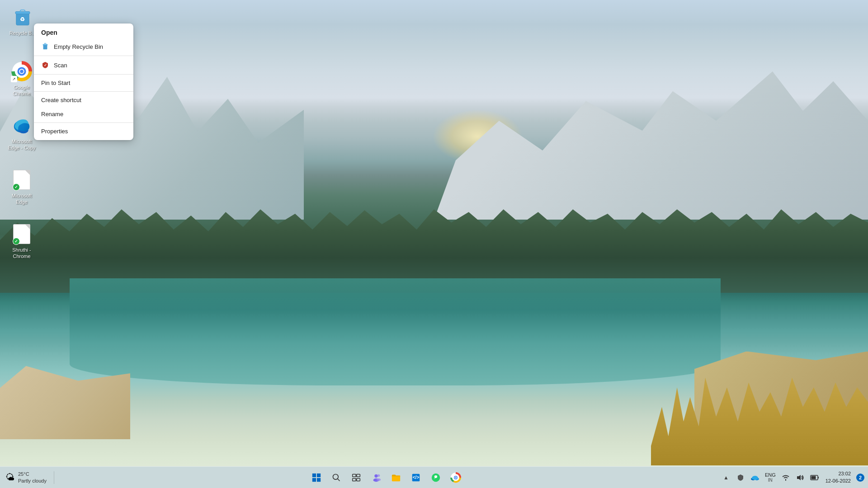  I want to click on onedrive-icon, so click(755, 478).